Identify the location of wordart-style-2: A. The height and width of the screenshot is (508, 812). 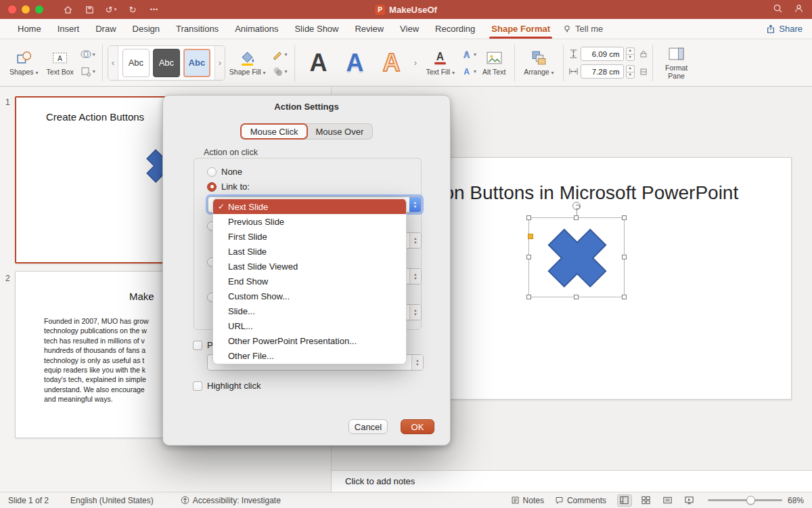
(355, 63).